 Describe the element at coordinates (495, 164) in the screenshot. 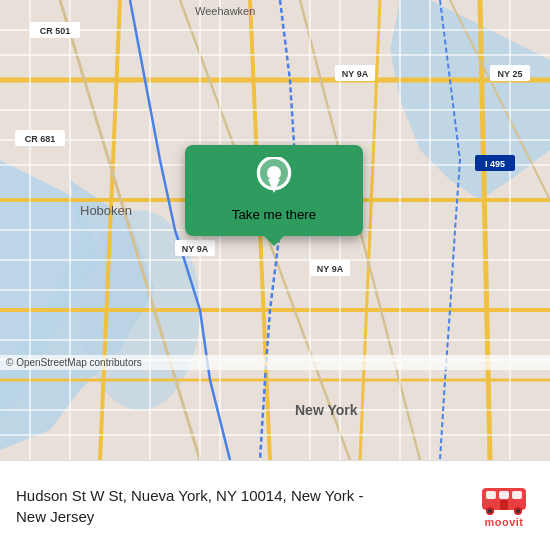

I see `svg-text: I 495` at that location.